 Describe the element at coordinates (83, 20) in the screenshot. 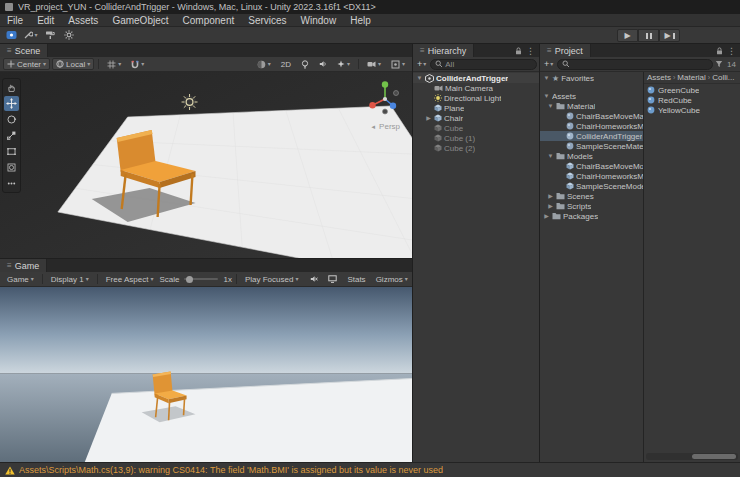

I see `menu-assets: Assets` at that location.